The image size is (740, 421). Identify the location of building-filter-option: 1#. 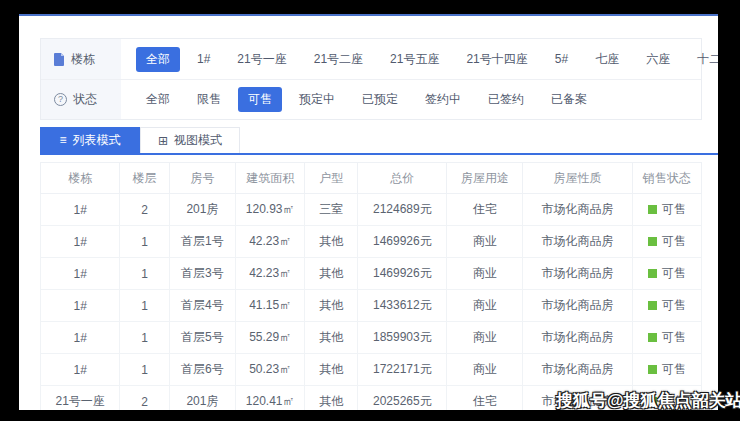
(204, 59).